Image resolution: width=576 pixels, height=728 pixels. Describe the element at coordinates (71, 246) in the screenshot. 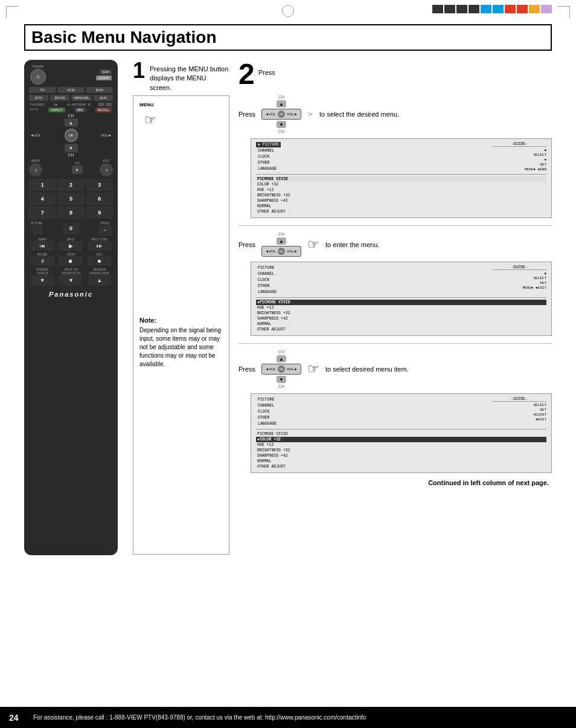

I see `play-button: ▶` at that location.